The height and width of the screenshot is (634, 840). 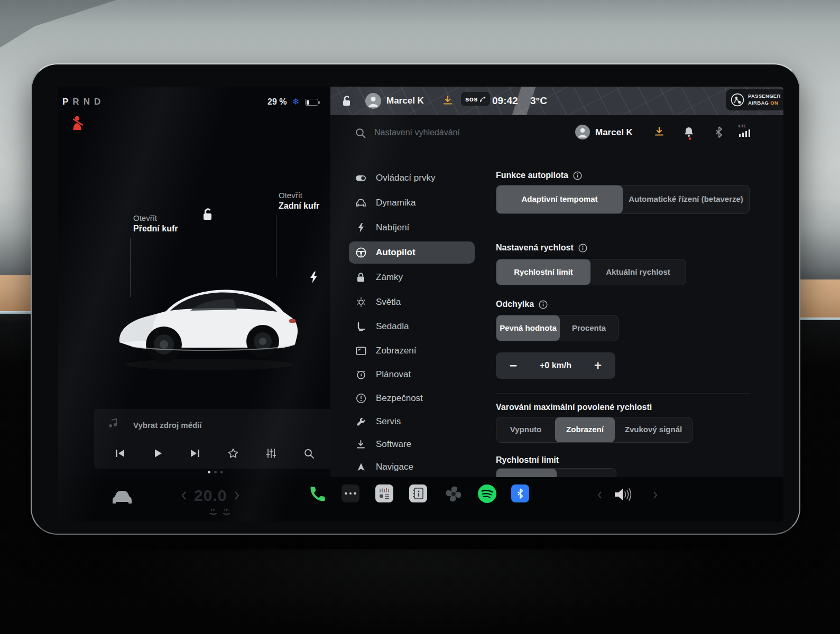 What do you see at coordinates (299, 206) in the screenshot?
I see `rear-trunk-label: Zadní kufr` at bounding box center [299, 206].